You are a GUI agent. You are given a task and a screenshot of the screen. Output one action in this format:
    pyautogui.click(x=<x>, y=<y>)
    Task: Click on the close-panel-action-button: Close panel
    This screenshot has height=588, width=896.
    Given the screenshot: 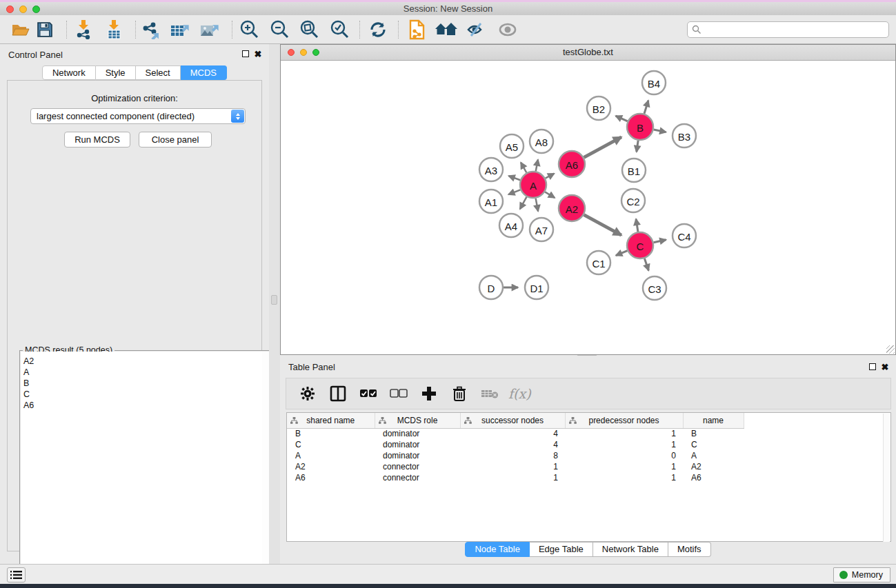 What is the action you would take?
    pyautogui.click(x=175, y=139)
    